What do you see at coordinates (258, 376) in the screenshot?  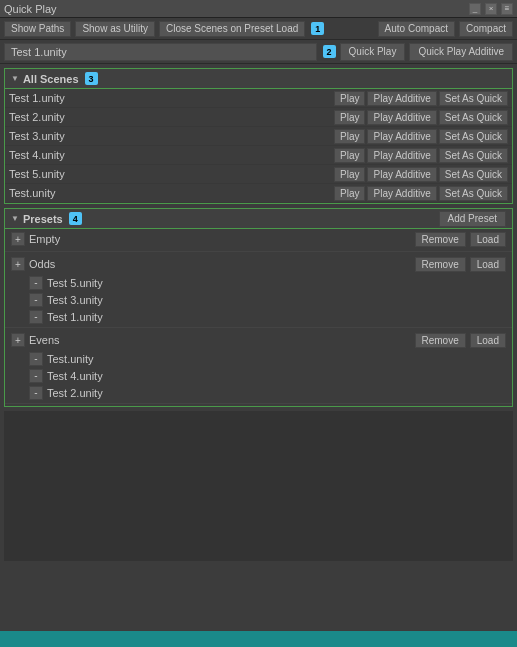 I see `list-item: - Test 4.unity` at bounding box center [258, 376].